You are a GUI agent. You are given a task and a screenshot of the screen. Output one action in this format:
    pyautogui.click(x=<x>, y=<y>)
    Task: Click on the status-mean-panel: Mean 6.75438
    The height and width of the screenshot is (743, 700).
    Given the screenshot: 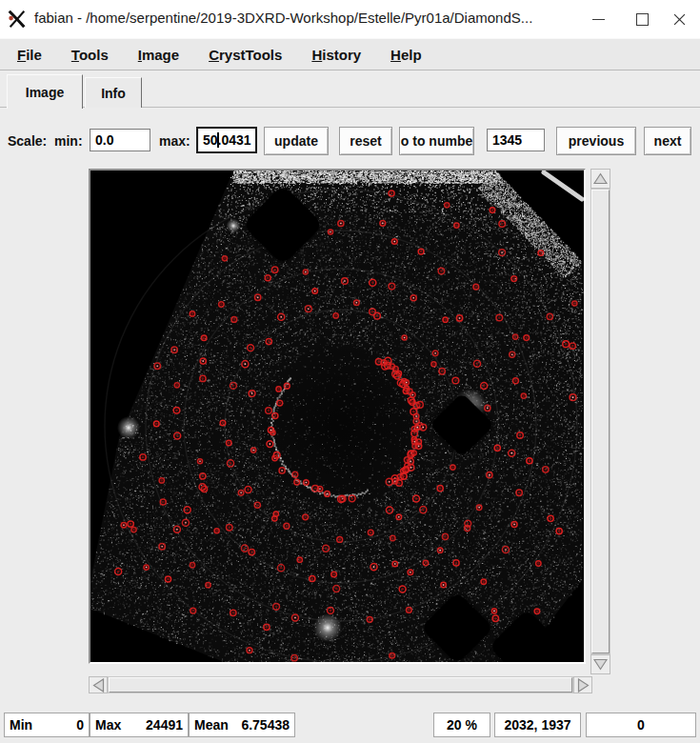 What is the action you would take?
    pyautogui.click(x=242, y=725)
    